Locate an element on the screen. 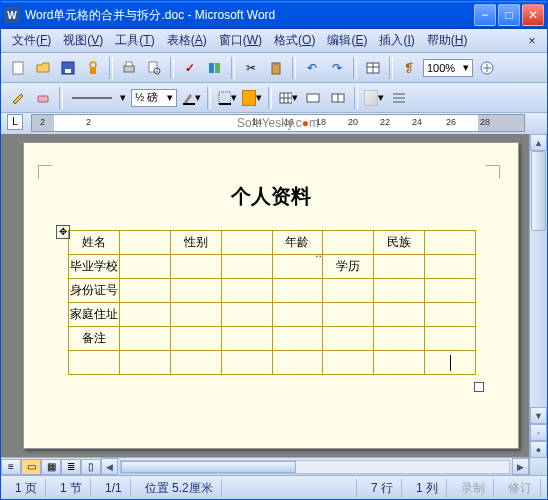 This screenshot has height=500, width=548. horizontal-ruler: 2 2 14 16 18 20 22 24 26 28 Soft.Yesky.c… is located at coordinates (278, 123).